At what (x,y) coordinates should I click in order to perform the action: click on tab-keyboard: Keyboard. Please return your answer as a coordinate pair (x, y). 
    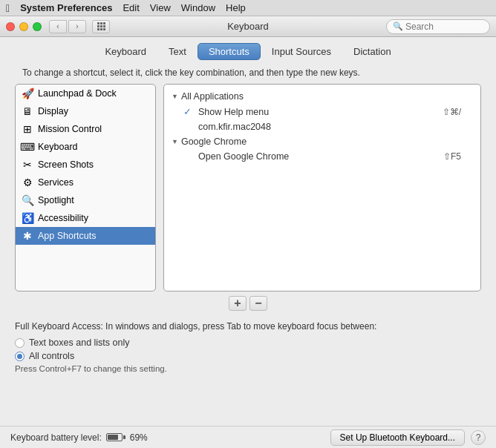
    Looking at the image, I should click on (125, 52).